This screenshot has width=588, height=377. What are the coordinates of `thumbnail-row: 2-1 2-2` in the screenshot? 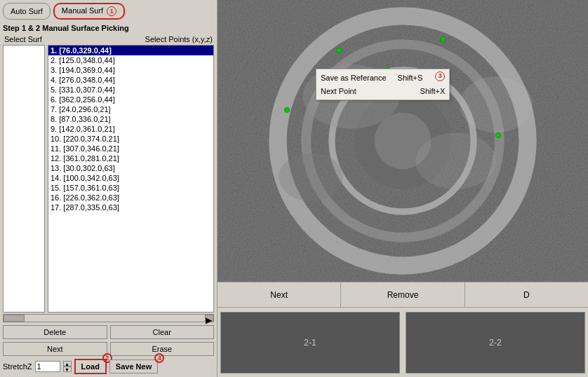 It's located at (403, 342).